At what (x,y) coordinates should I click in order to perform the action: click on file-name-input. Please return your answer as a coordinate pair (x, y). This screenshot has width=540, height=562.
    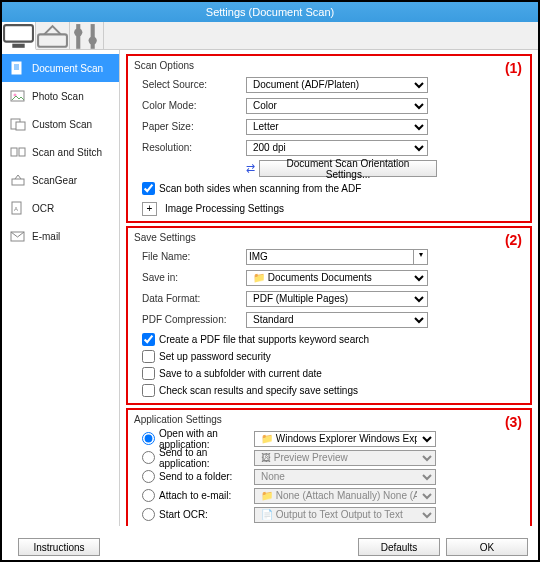
    Looking at the image, I should click on (330, 257).